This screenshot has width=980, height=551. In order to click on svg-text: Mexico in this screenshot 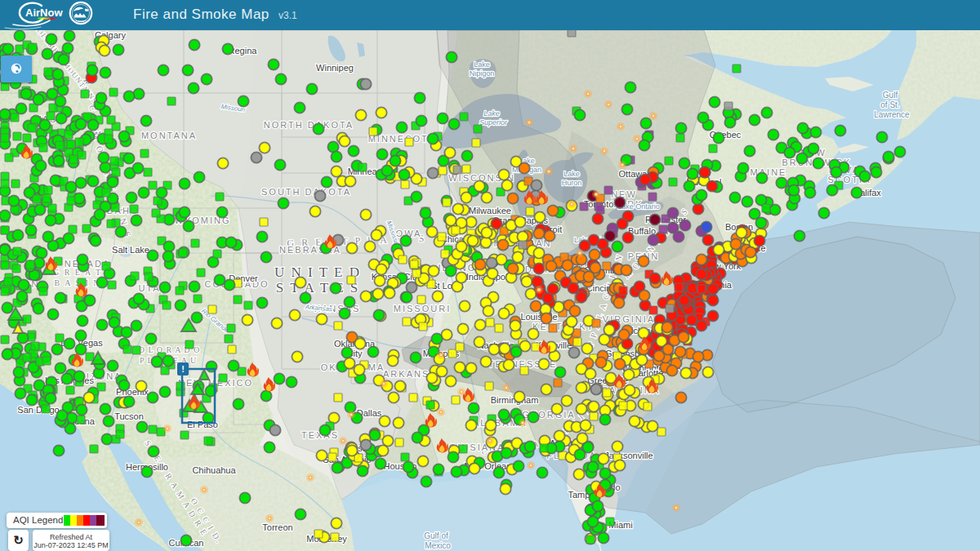, I will do `click(438, 545)`.